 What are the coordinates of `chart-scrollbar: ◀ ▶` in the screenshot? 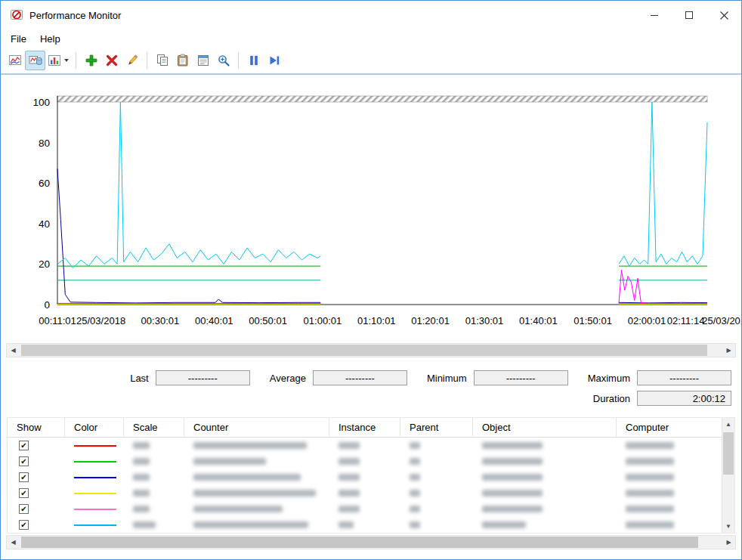 It's located at (371, 351).